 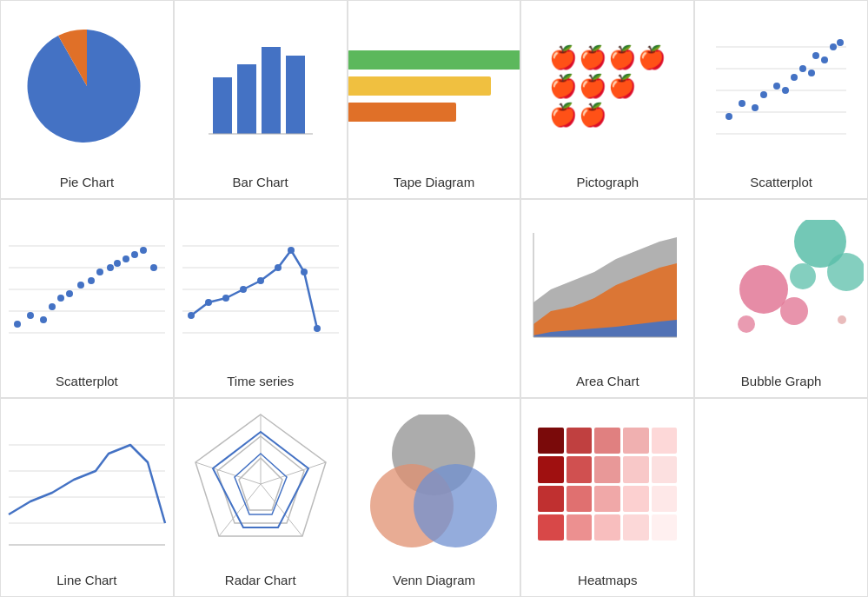 I want to click on tape-container, so click(x=434, y=86).